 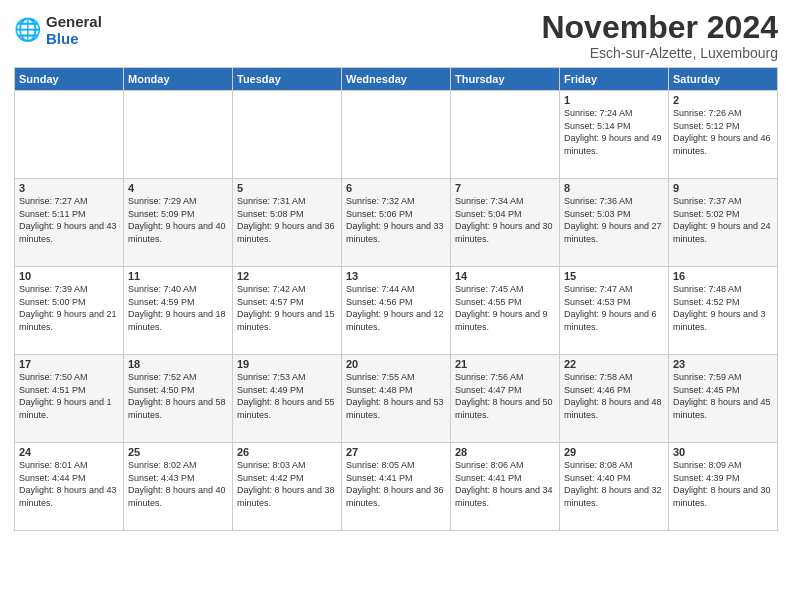 What do you see at coordinates (178, 396) in the screenshot?
I see `day-info: Sunrise: 7:52 AM Sunset: 4:50 PM Dayligh…` at bounding box center [178, 396].